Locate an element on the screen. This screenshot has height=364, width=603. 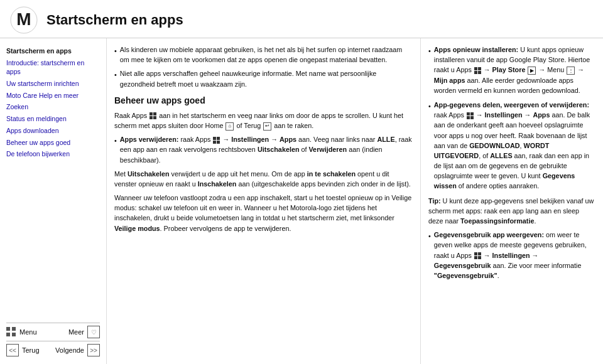
section-title-beheer: Beheer uw apps goed is located at coordinates (264, 100).